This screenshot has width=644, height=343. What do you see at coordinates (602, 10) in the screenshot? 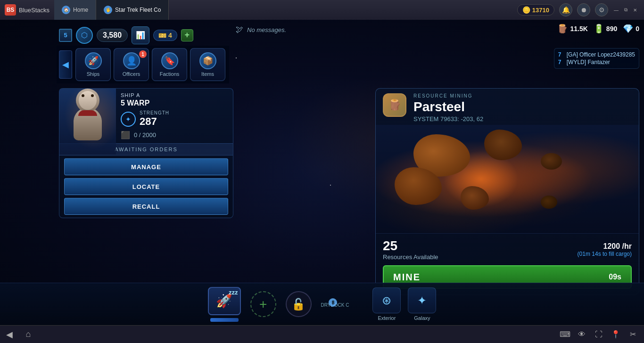
I see `settings-btn: ⚙` at bounding box center [602, 10].